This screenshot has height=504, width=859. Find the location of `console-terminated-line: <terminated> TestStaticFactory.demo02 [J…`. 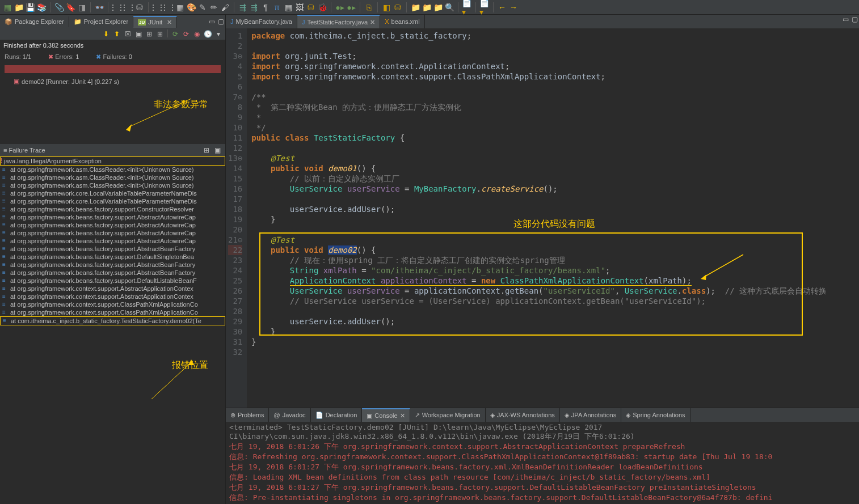

console-terminated-line: <terminated> TestStaticFactory.demo02 [J… is located at coordinates (542, 432).